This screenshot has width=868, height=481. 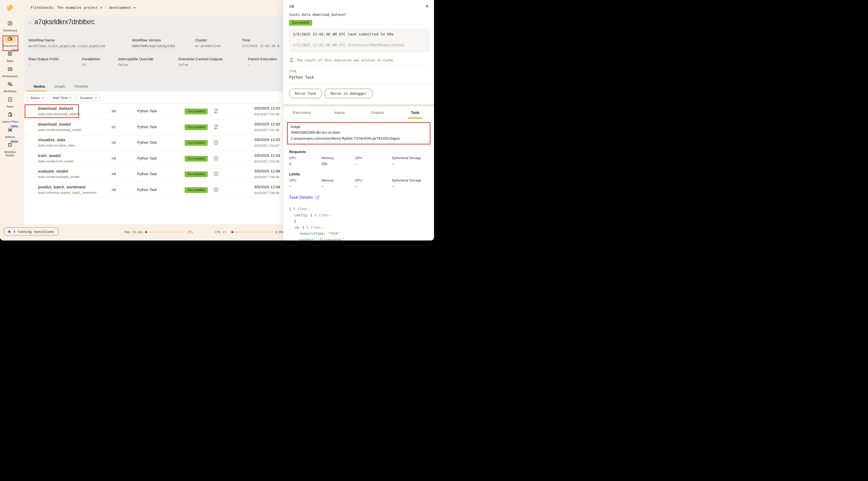 I want to click on workflows-icon, so click(x=10, y=85).